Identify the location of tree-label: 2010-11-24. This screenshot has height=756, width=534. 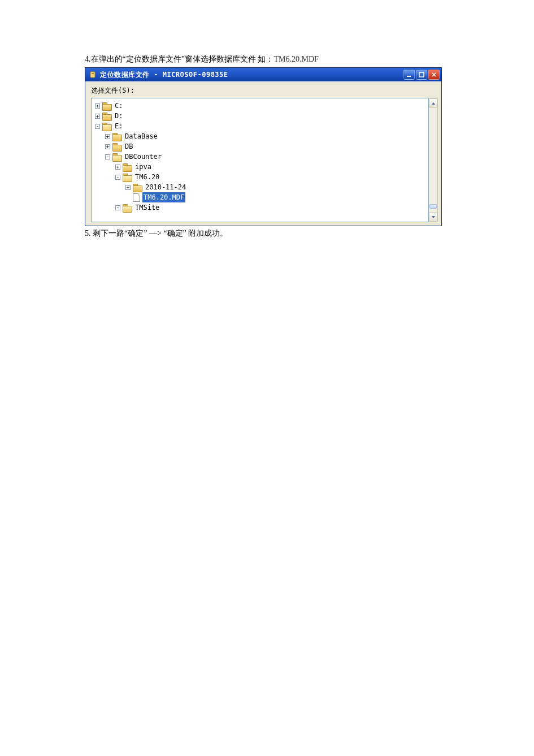
(166, 187).